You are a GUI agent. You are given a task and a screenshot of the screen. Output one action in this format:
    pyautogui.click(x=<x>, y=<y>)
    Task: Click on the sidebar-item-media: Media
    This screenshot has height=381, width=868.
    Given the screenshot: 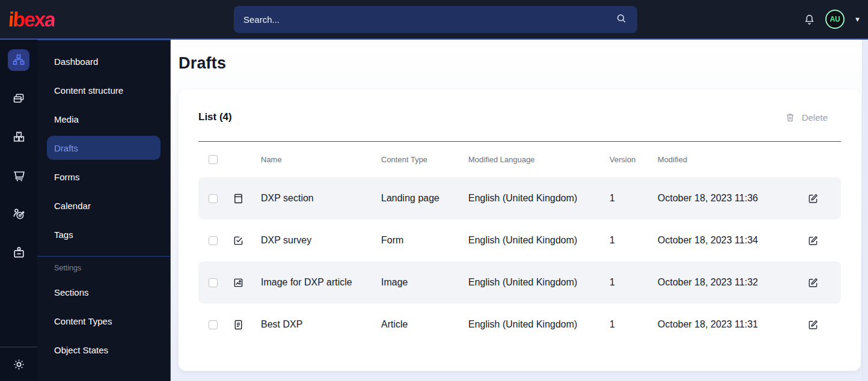 What is the action you would take?
    pyautogui.click(x=103, y=119)
    